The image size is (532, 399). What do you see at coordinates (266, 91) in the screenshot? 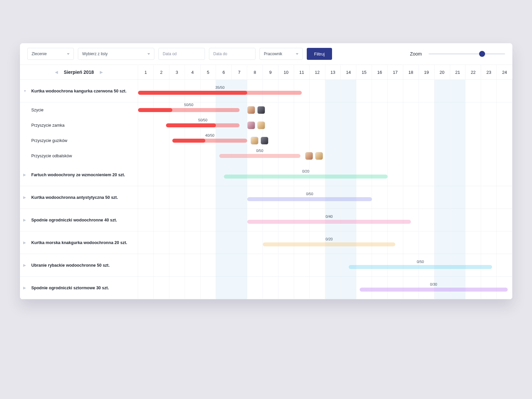
I see `gantt-parent-row: ▼Kurtka wodoochrona kangurka czerwona 50…` at bounding box center [266, 91].